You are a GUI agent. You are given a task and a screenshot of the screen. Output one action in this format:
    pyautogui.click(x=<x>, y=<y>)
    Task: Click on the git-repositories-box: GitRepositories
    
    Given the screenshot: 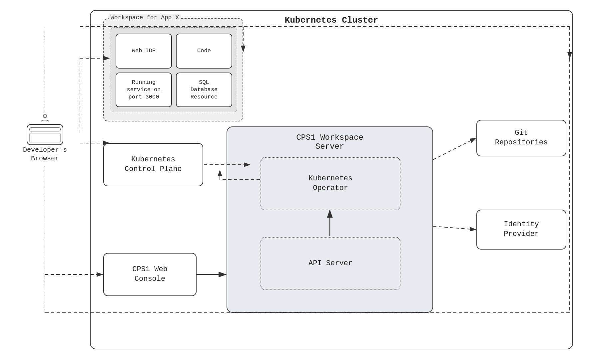 What is the action you would take?
    pyautogui.click(x=521, y=138)
    